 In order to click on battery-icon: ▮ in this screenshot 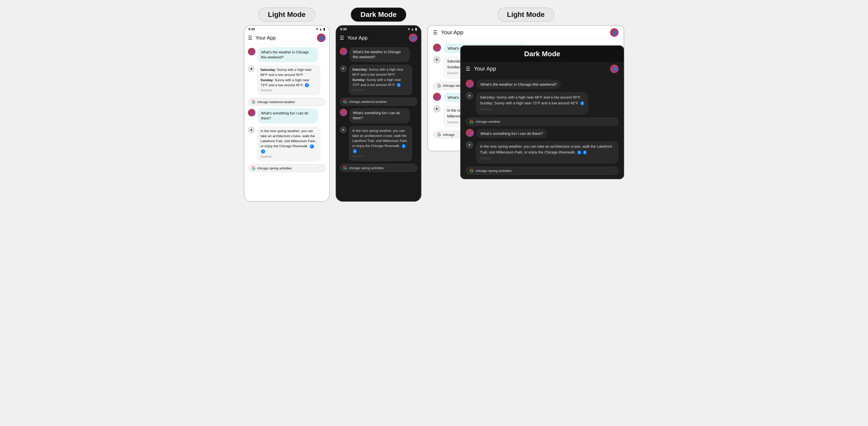, I will do `click(324, 29)`.